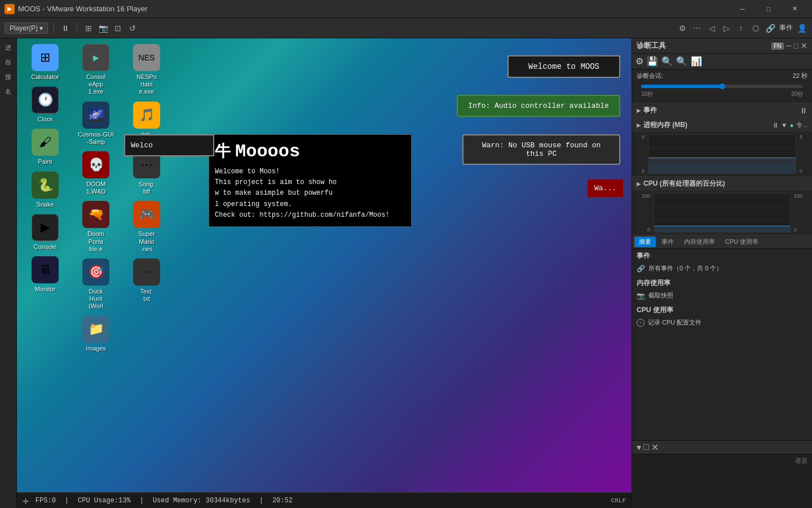 The image size is (812, 508). Describe the element at coordinates (743, 9) in the screenshot. I see `minimize-button: ─` at that location.